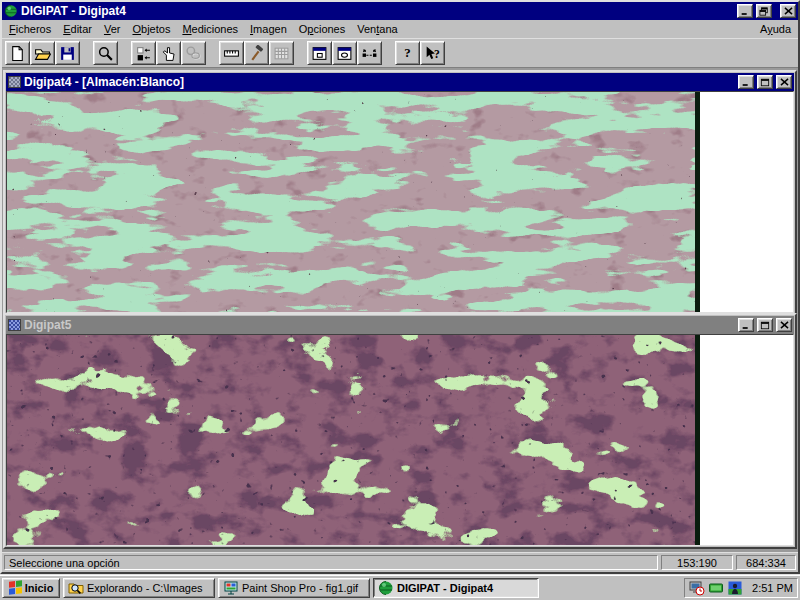 This screenshot has height=600, width=800. What do you see at coordinates (764, 11) in the screenshot?
I see `restore-button` at bounding box center [764, 11].